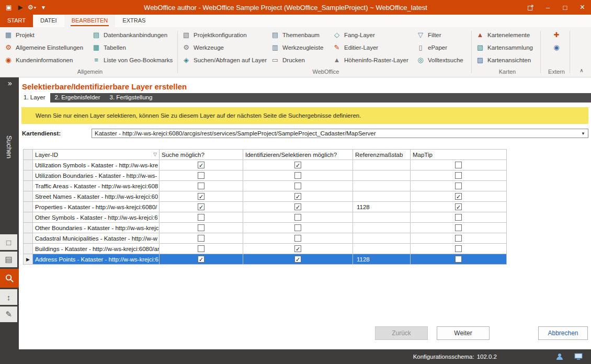 This screenshot has height=364, width=591. What do you see at coordinates (47, 48) in the screenshot?
I see `ribbon-item-allgemeine-einstellungen: ⚙Allgemeine Einstellungen` at bounding box center [47, 48].